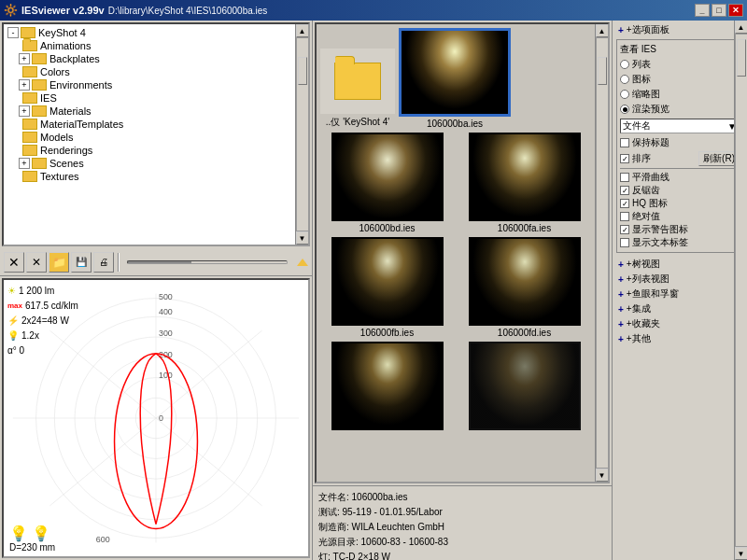  I want to click on sort-select: 文件名 ▼, so click(680, 126).